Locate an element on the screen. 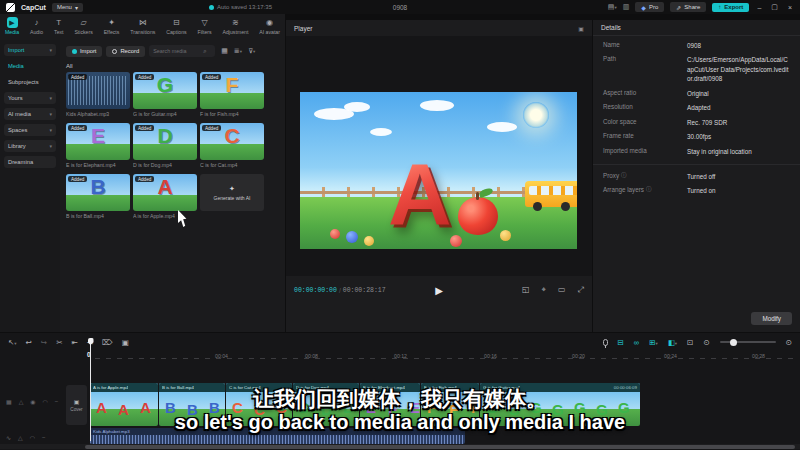 The height and width of the screenshot is (450, 800). media-item-name: C is for Cat.mp4 is located at coordinates (232, 165).